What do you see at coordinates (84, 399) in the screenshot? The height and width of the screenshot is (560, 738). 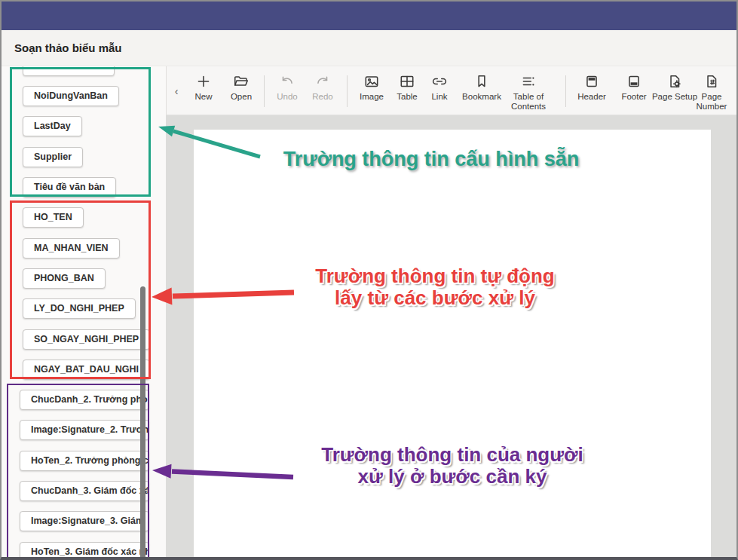 I see `field-button-chucdanh-2-truong-pho: ChucDanh_2. Trưởng phò` at bounding box center [84, 399].